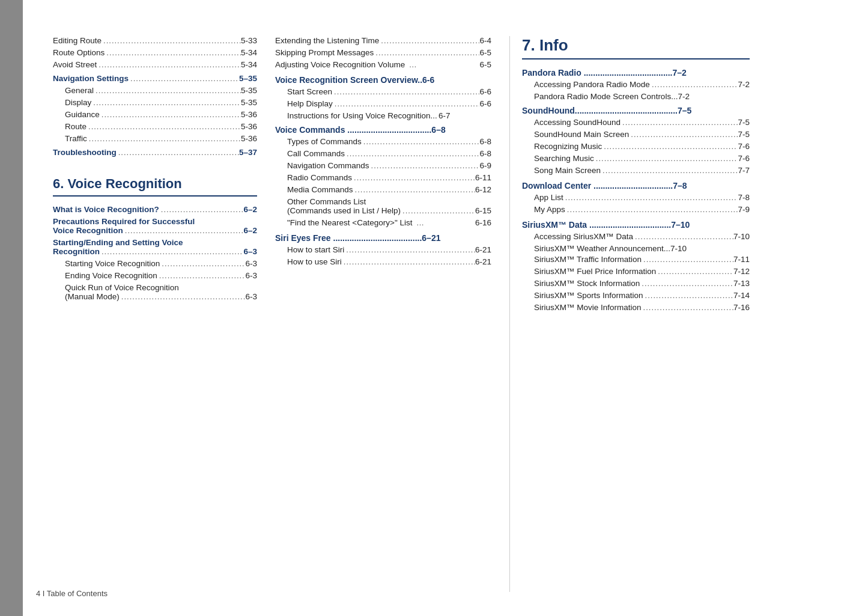 The width and height of the screenshot is (868, 616). What do you see at coordinates (568, 147) in the screenshot?
I see `entry-label: Recognizing Music` at bounding box center [568, 147].